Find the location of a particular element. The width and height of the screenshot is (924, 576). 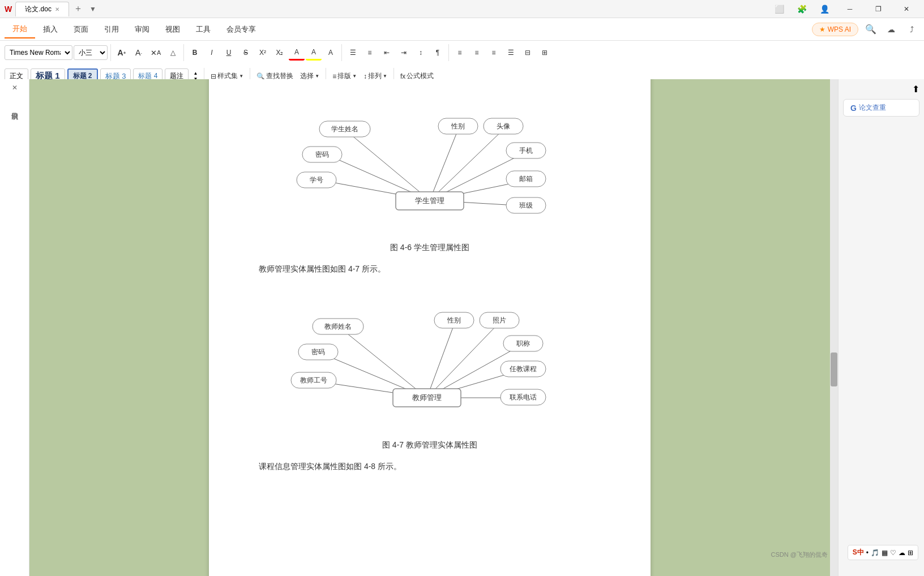

svg-text: 任教课程 is located at coordinates (523, 369).